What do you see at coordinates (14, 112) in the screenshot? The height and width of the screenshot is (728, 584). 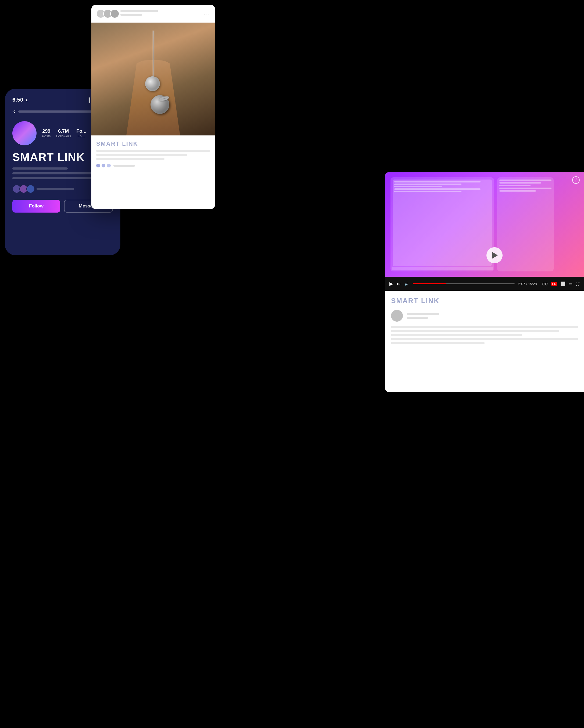 I see `back-arrow-icon: <` at bounding box center [14, 112].